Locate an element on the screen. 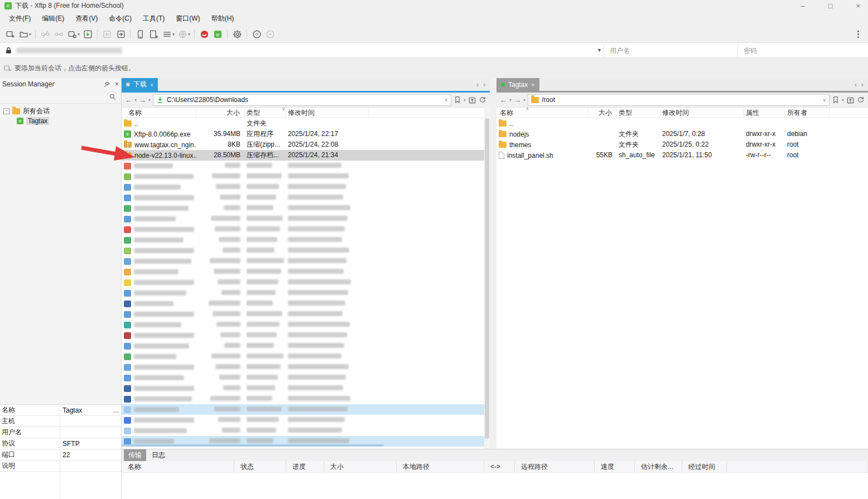  tab-transfer: 传输 is located at coordinates (135, 455).